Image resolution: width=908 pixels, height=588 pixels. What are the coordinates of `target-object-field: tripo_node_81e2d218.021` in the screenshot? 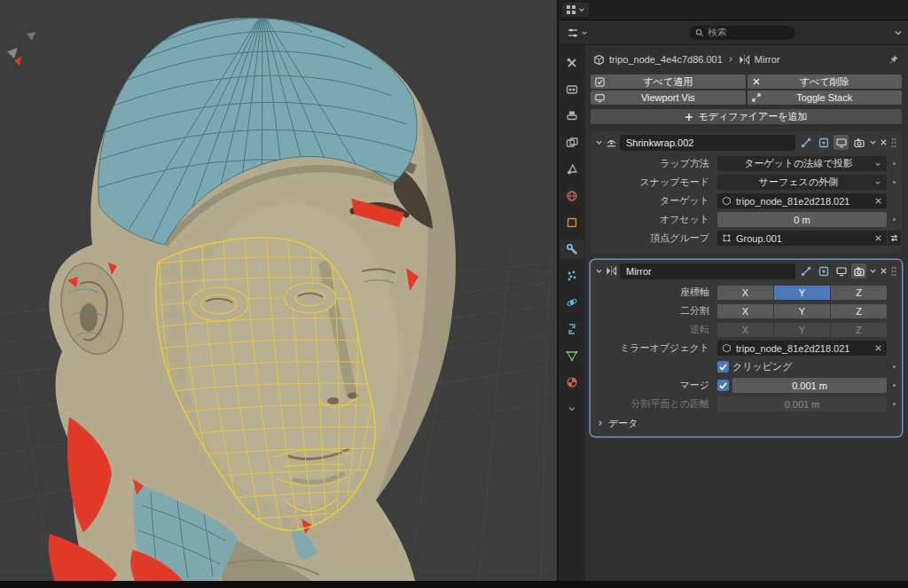 It's located at (802, 200).